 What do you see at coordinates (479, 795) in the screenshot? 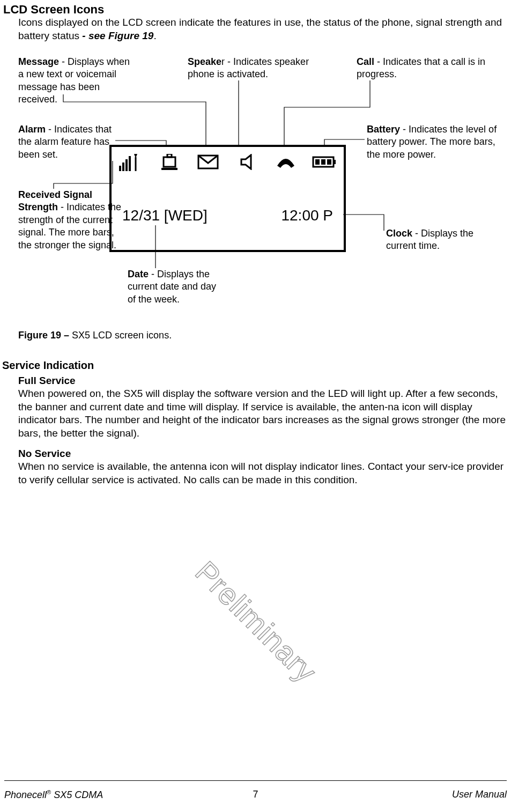
I see `footer-right: User Manual` at bounding box center [479, 795].